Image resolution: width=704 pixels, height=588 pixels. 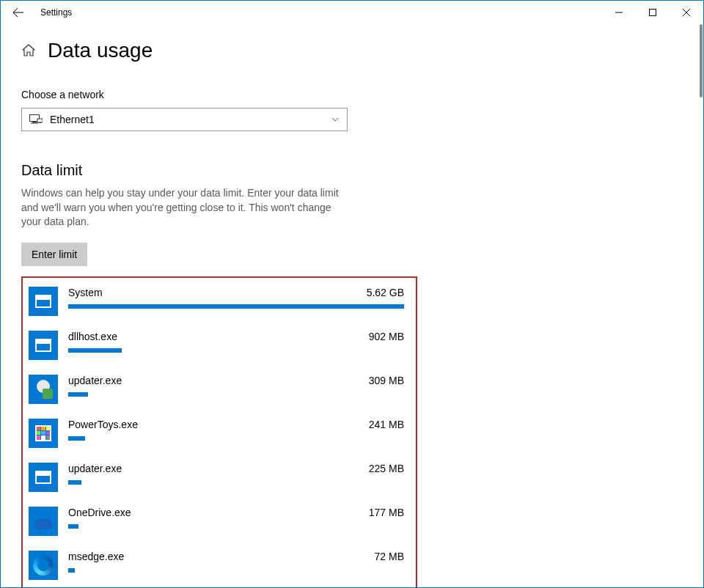 What do you see at coordinates (54, 254) in the screenshot?
I see `enter-limit-button: Enter limit` at bounding box center [54, 254].